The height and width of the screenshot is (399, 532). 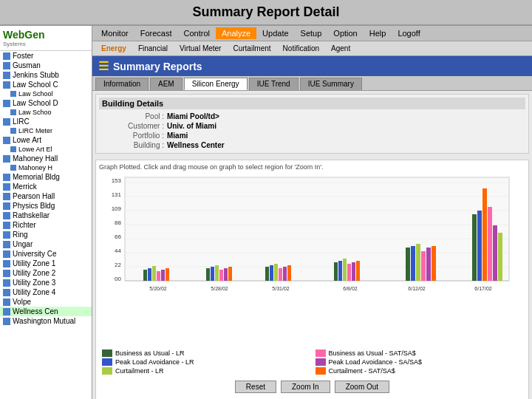 I want to click on zoom-out-button: Zoom Out, so click(x=362, y=387).